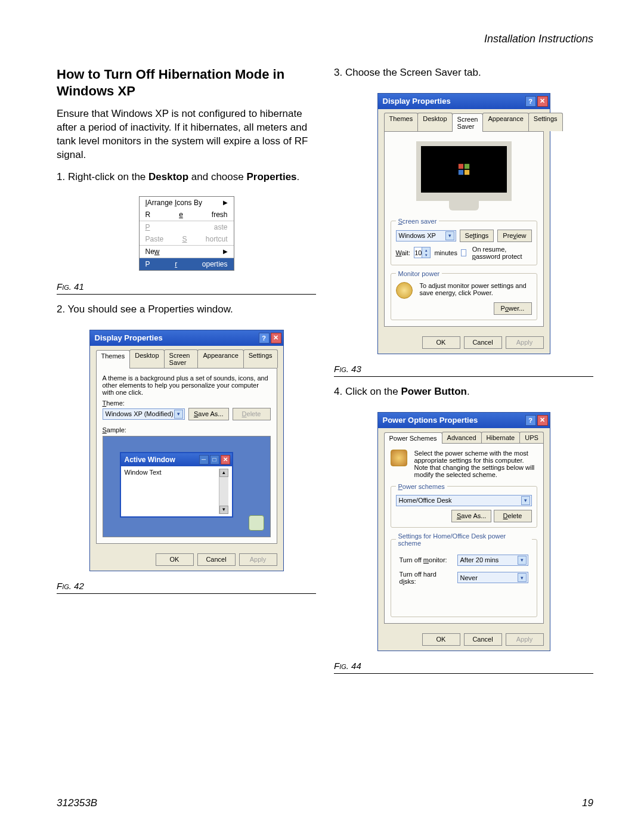  I want to click on power-scheme-select: Home/Office Desk▾, so click(464, 501).